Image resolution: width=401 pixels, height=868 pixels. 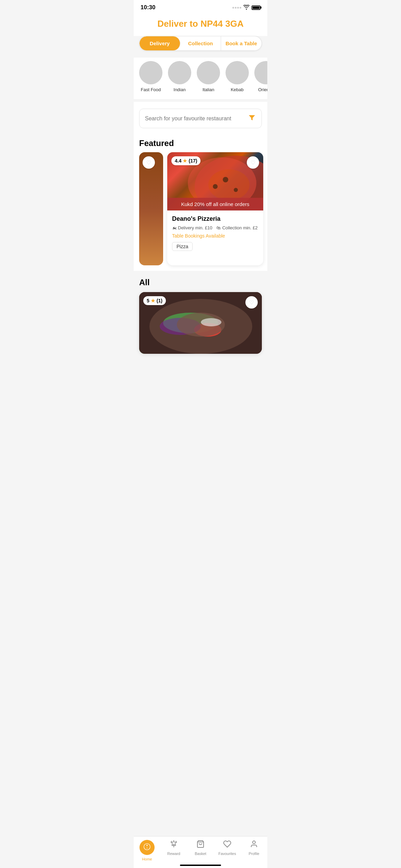 I want to click on all-review-count: (1), so click(x=160, y=301).